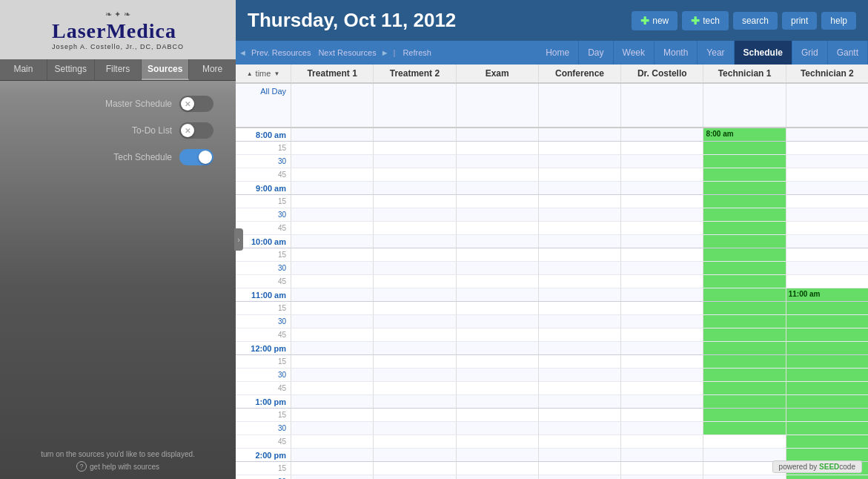  I want to click on time-column-header: ▲ time ▼, so click(264, 73).